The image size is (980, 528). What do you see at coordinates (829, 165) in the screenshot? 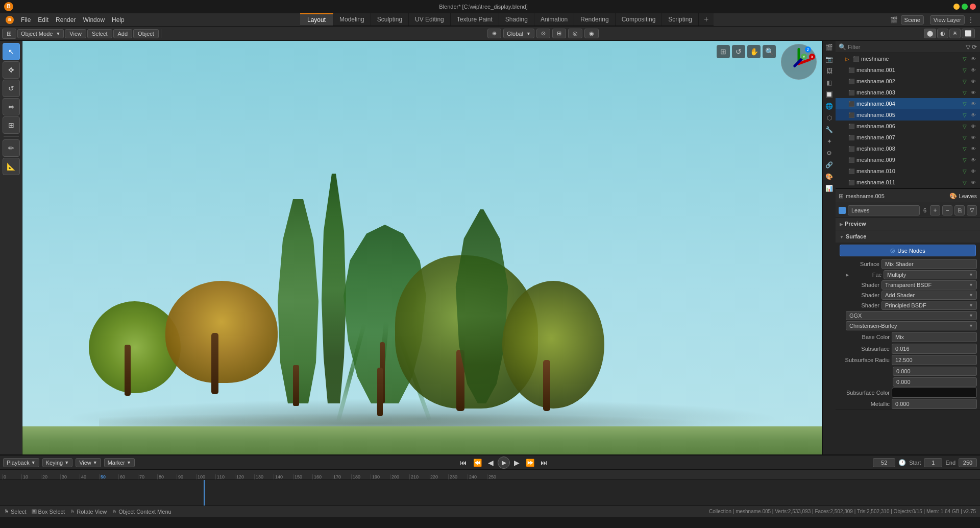
I see `constraints-props-btn: 🔗` at bounding box center [829, 165].